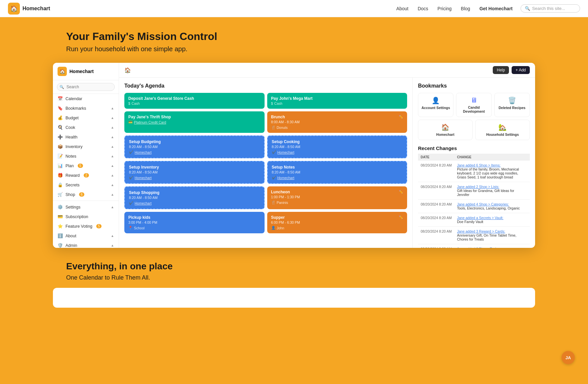 This screenshot has height=384, width=588. Describe the element at coordinates (99, 226) in the screenshot. I see `voting-badge: 5` at that location.